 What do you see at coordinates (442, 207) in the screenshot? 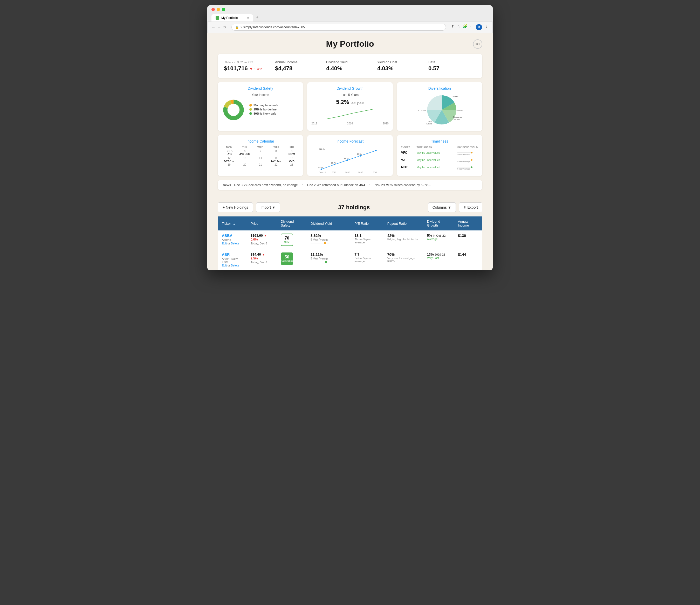
I see `columns-button: Columns ▼` at bounding box center [442, 207].